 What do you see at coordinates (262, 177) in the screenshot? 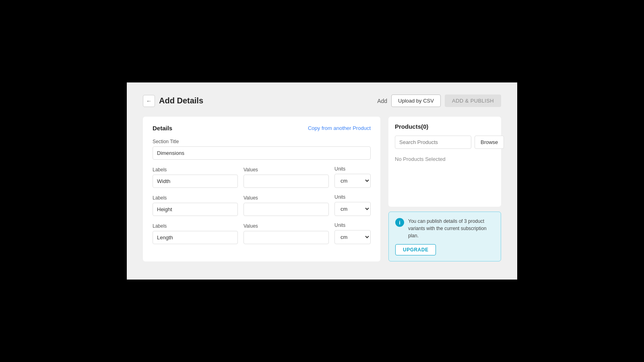
I see `row-width: Labels Values Units cm mm in ft` at bounding box center [262, 177].